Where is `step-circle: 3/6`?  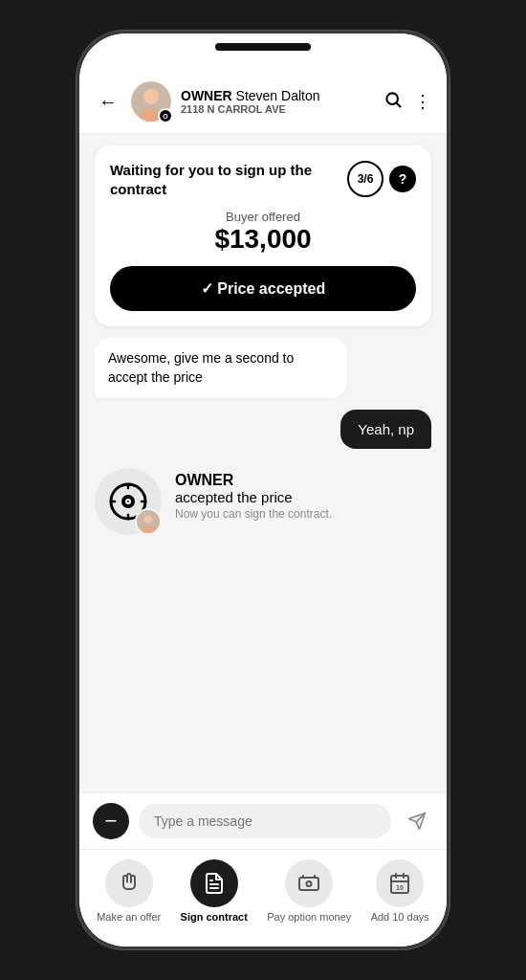 step-circle: 3/6 is located at coordinates (365, 179).